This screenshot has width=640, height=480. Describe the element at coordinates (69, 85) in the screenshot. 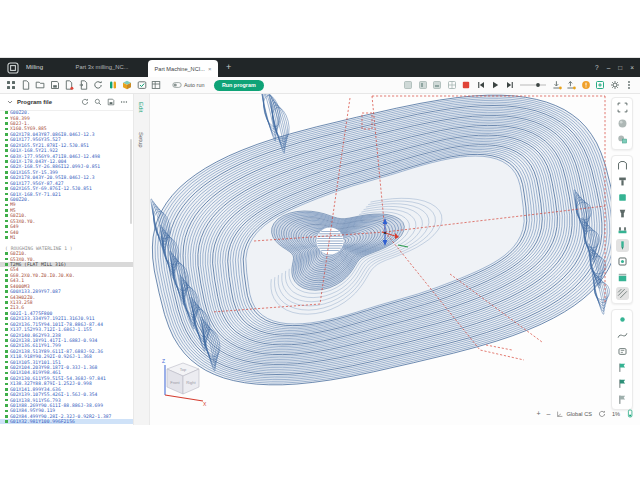

I see `export-nc-icon` at that location.